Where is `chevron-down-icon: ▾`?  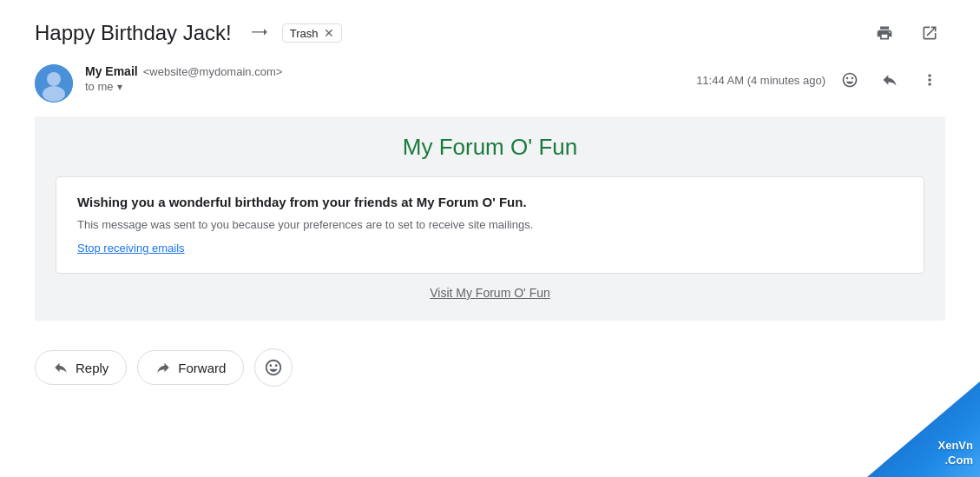 chevron-down-icon: ▾ is located at coordinates (120, 87).